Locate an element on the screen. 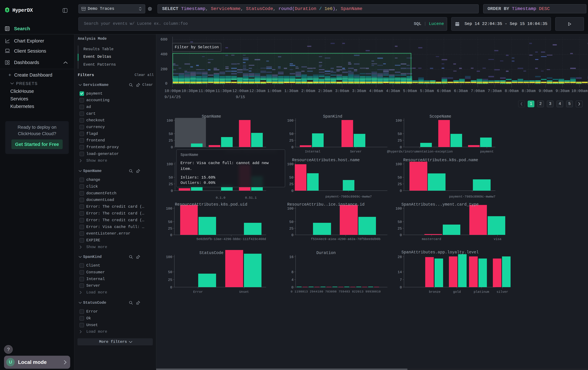 This screenshot has height=370, width=588. svg-text: visa is located at coordinates (498, 239).